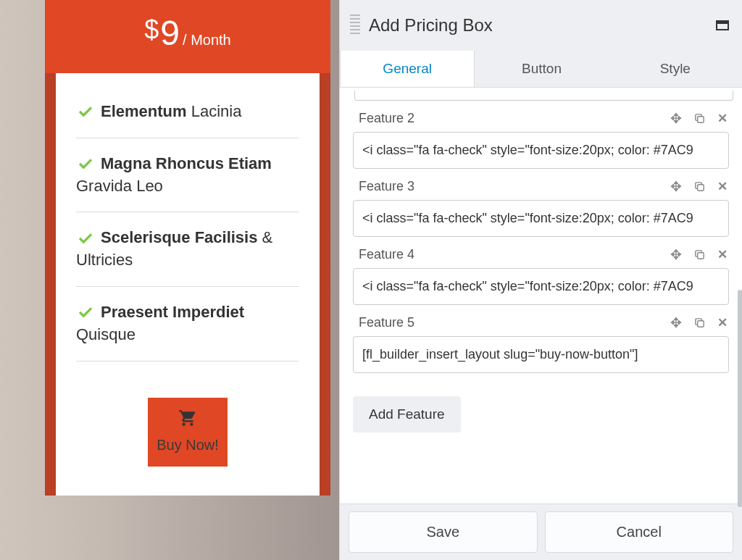  I want to click on tab-button: Button, so click(541, 69).